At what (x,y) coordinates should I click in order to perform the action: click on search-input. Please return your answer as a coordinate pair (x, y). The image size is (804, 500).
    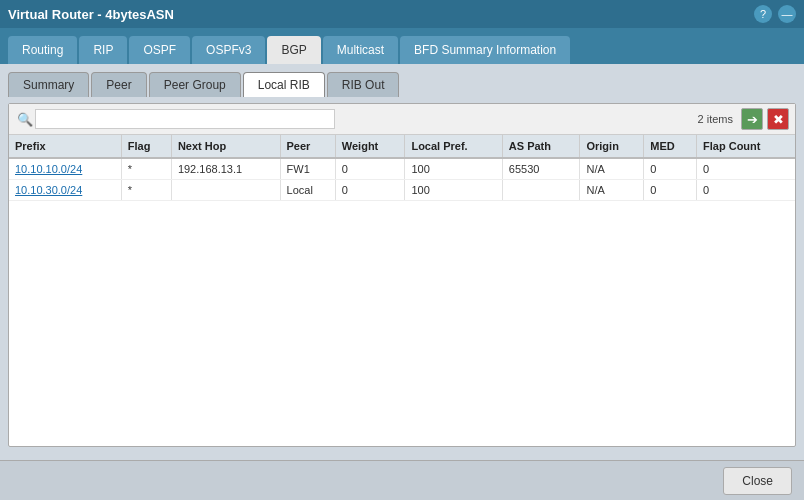
    Looking at the image, I should click on (185, 119).